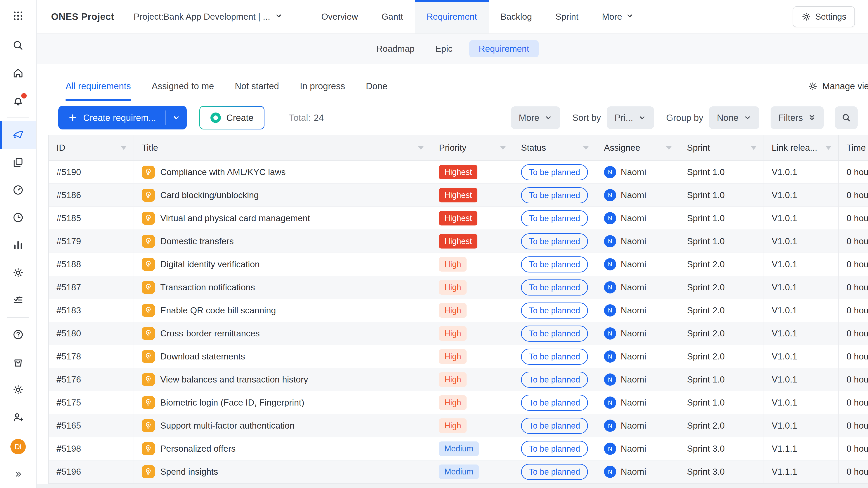 The width and height of the screenshot is (868, 488). I want to click on clock-icon, so click(18, 218).